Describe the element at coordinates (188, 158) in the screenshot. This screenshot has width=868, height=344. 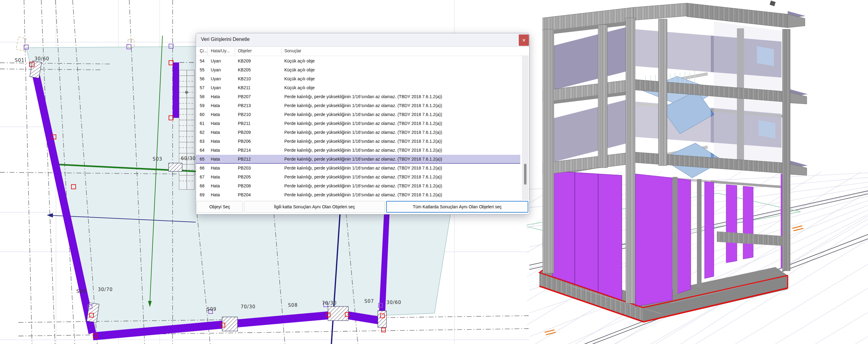
I see `plan-label-60-30: 60/30` at that location.